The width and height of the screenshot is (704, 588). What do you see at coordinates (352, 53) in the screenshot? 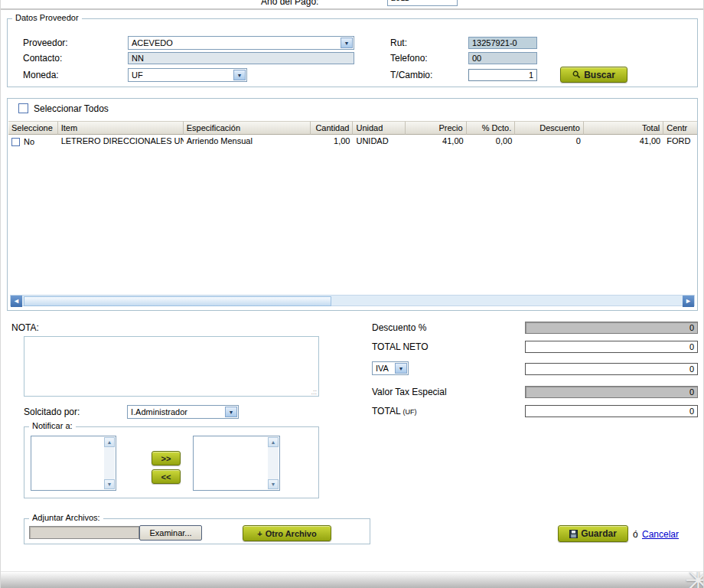
I see `datos-proveedor-fieldset: Datos Proveedor Proveedor: ACEVEDO ▼ Rut…` at bounding box center [352, 53].